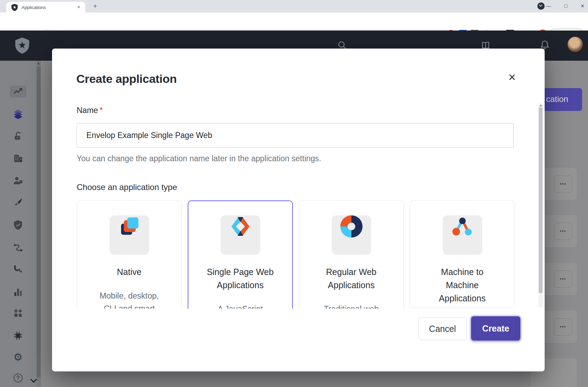 The height and width of the screenshot is (387, 588). Describe the element at coordinates (129, 299) in the screenshot. I see `type-card-description: Mobile, desktop, CLI and smart` at that location.